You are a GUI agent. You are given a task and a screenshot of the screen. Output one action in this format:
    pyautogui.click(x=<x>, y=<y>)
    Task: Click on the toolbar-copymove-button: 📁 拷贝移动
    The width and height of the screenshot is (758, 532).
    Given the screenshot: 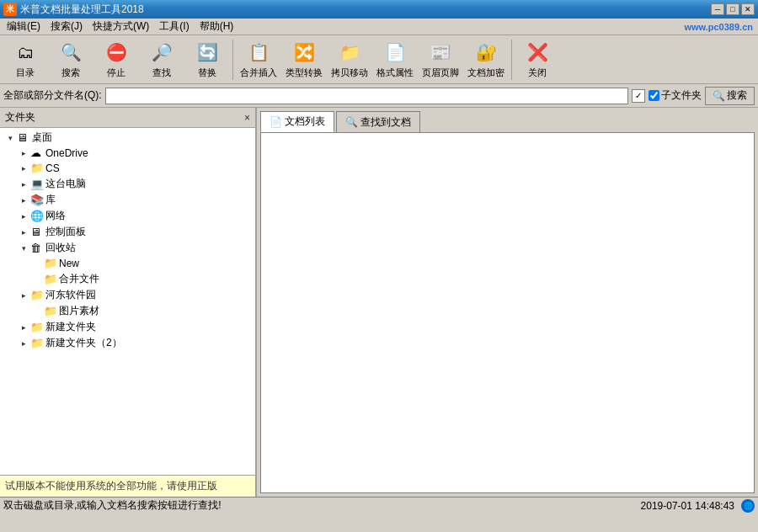 What is the action you would take?
    pyautogui.click(x=350, y=60)
    